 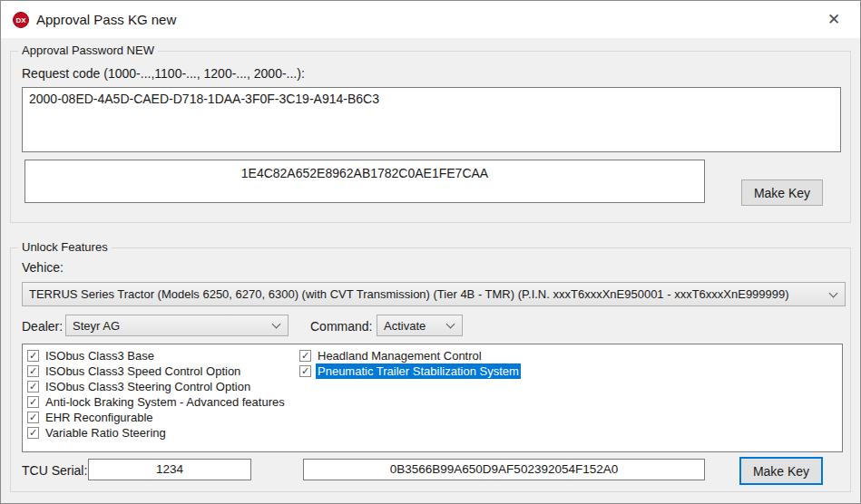 I want to click on unlock-group-title: Unlock Features, so click(x=65, y=247).